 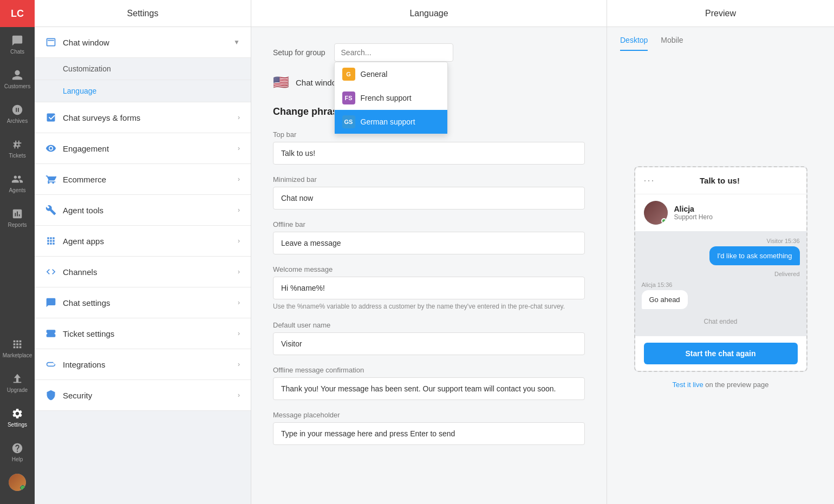 I want to click on nav-tickets-label: Tickets, so click(x=17, y=156).